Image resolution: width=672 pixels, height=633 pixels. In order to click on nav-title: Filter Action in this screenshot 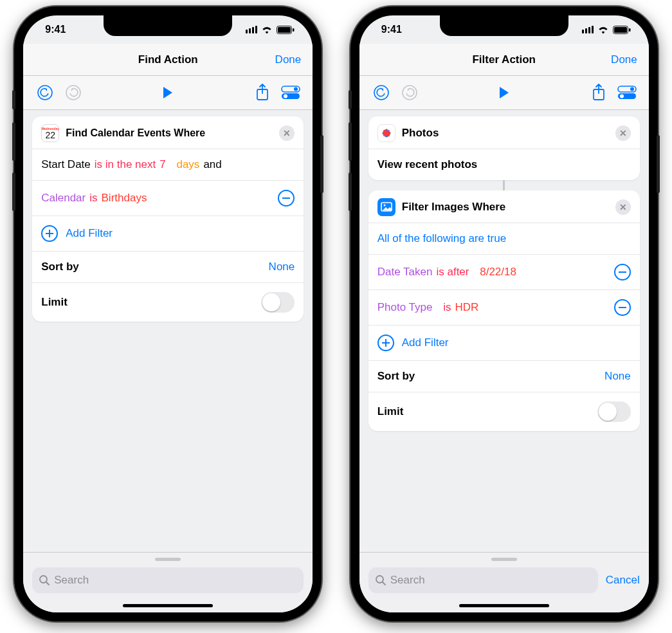, I will do `click(504, 60)`.